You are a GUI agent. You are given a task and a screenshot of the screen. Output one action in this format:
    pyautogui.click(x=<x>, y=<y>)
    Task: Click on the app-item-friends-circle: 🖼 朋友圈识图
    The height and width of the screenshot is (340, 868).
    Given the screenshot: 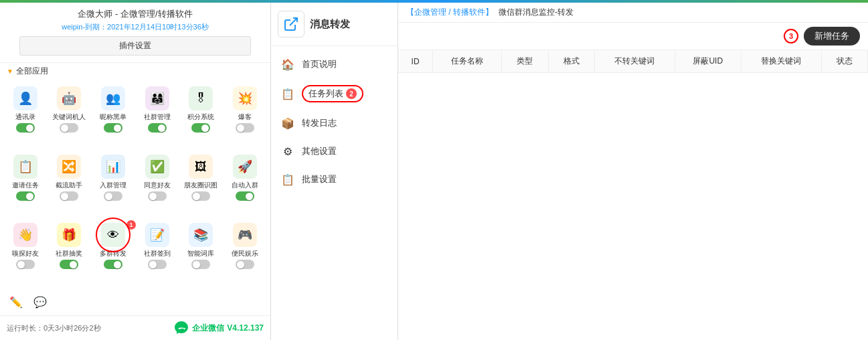 What is the action you would take?
    pyautogui.click(x=201, y=184)
    